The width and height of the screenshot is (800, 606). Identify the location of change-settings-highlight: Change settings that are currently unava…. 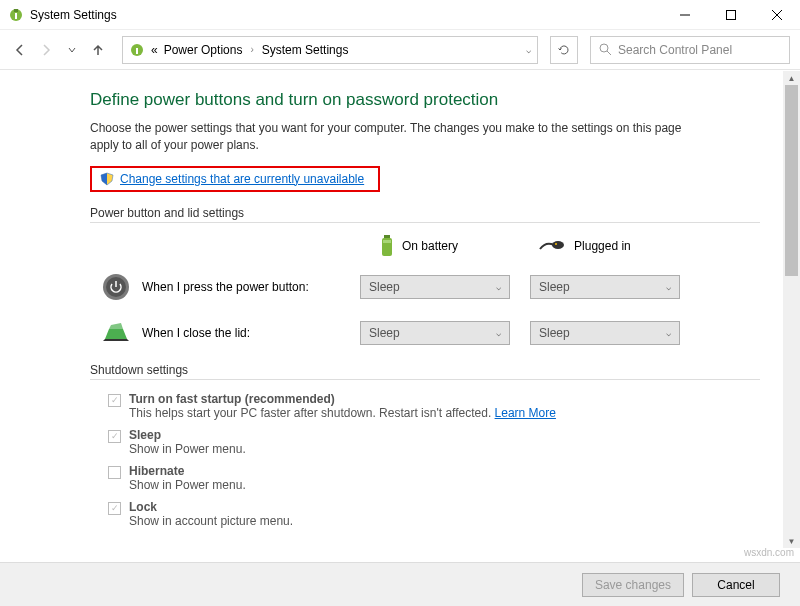
(235, 179).